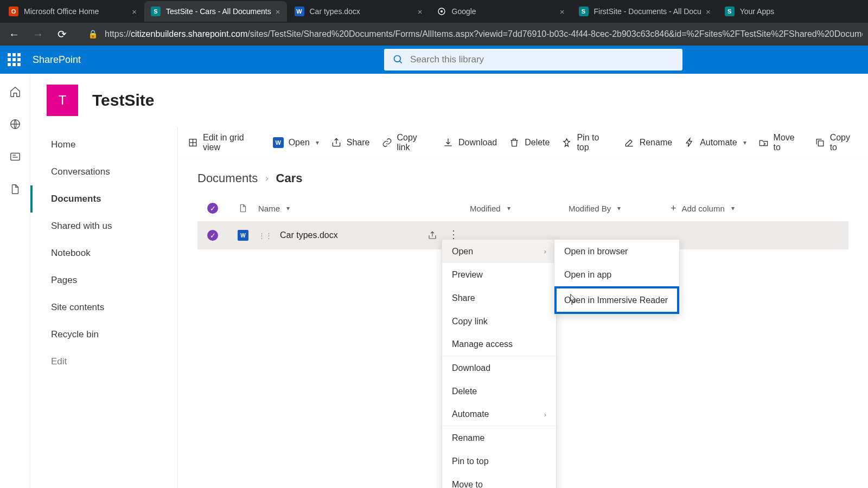 The height and width of the screenshot is (488, 868). Describe the element at coordinates (104, 145) in the screenshot. I see `nav-home: Home` at that location.